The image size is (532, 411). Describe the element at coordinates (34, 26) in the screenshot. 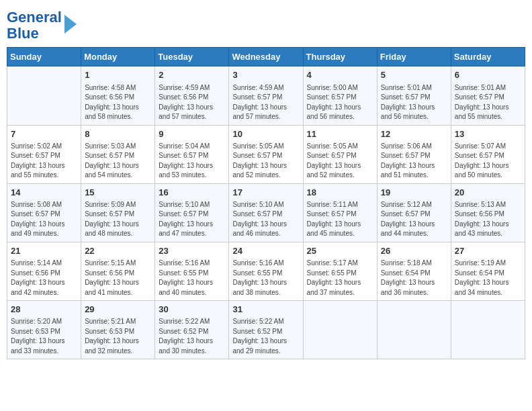

I see `logo-text: General Blue` at that location.